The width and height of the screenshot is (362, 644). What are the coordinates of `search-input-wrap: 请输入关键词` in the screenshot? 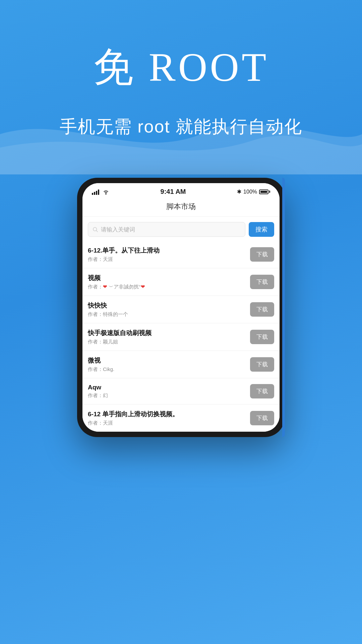 It's located at (167, 229).